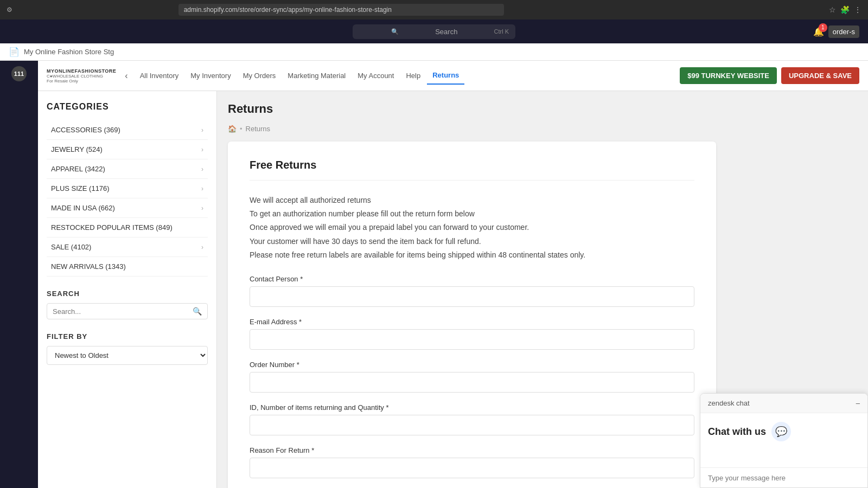 The width and height of the screenshot is (868, 488). Describe the element at coordinates (127, 349) in the screenshot. I see `filter-section: FILTER BY Newest to OldestOldest to Newe…` at that location.